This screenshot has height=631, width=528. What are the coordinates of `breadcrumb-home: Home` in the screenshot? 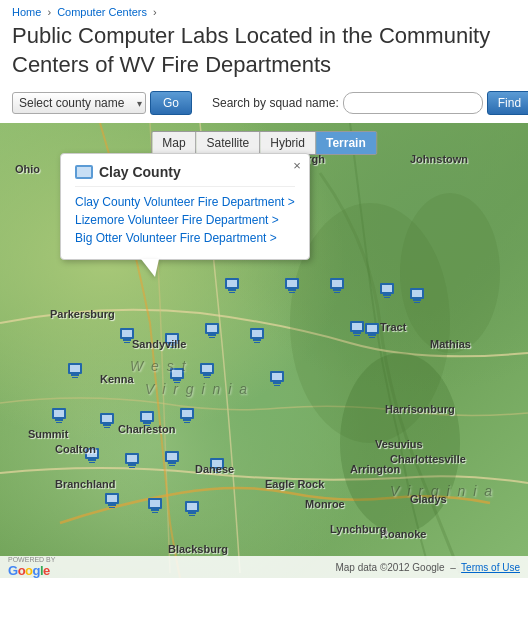 It's located at (26, 12).